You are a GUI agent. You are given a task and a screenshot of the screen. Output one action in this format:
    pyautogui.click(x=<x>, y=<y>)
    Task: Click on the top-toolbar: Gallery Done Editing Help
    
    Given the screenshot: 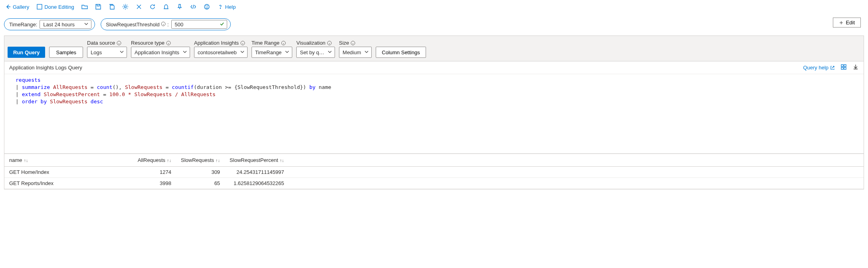 What is the action you would take?
    pyautogui.click(x=434, y=7)
    